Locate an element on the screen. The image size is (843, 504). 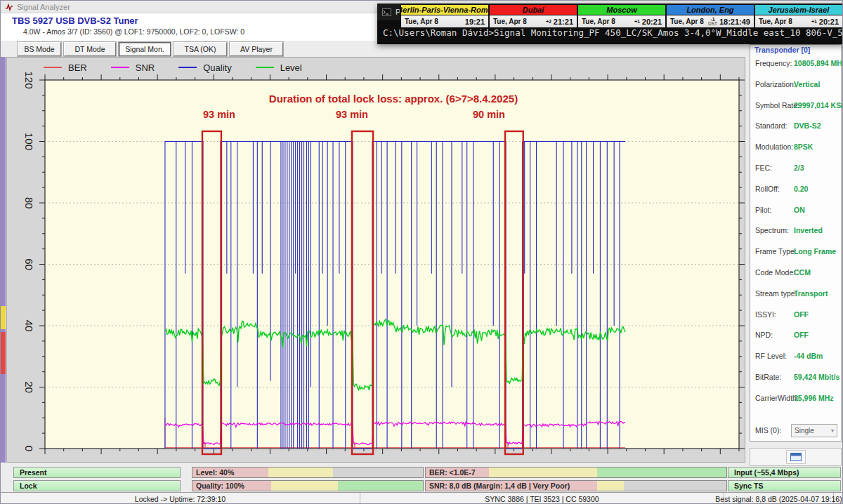
background-window-edge is located at coordinates (3, 260).